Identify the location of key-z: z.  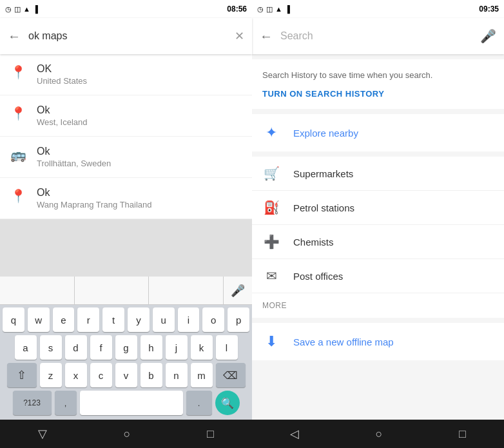
(51, 375).